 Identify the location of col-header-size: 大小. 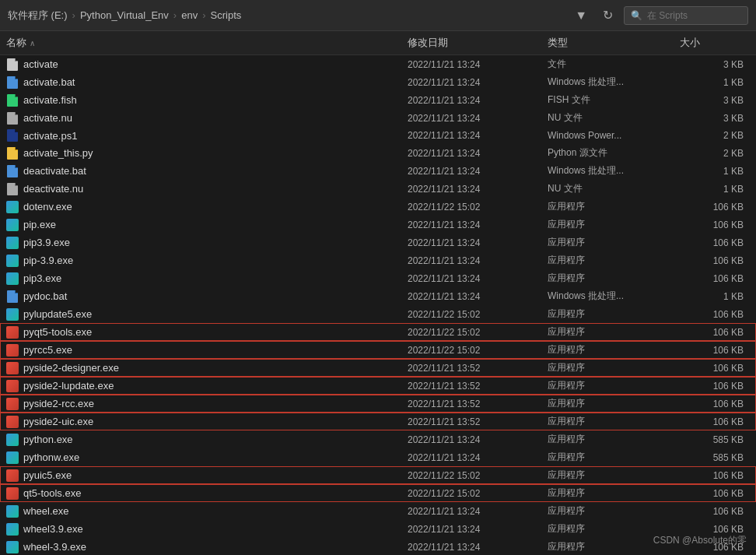
(715, 43).